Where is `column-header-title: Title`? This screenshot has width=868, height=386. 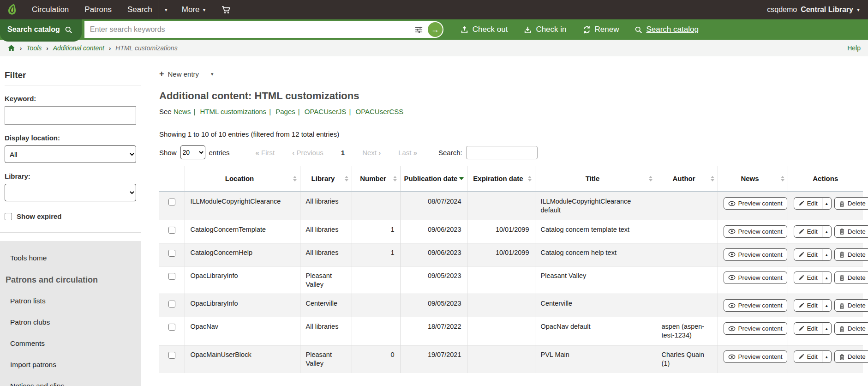
column-header-title: Title is located at coordinates (595, 179).